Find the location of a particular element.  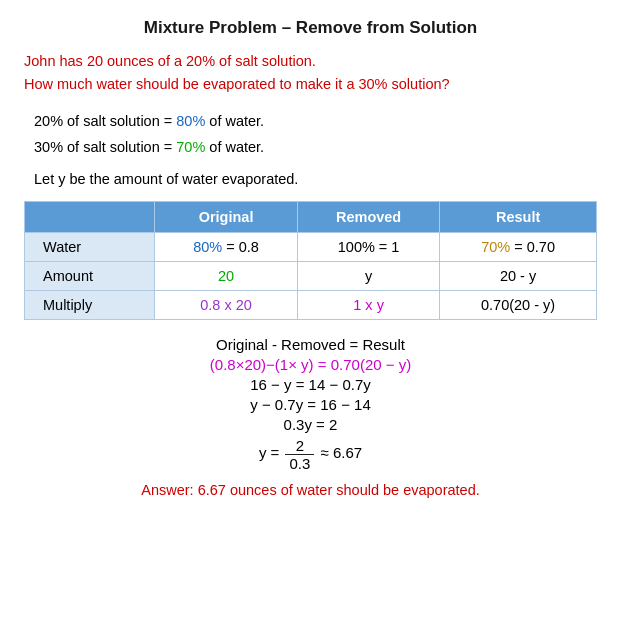

page-title: Mixture Problem – Remove from Solution is located at coordinates (310, 28).